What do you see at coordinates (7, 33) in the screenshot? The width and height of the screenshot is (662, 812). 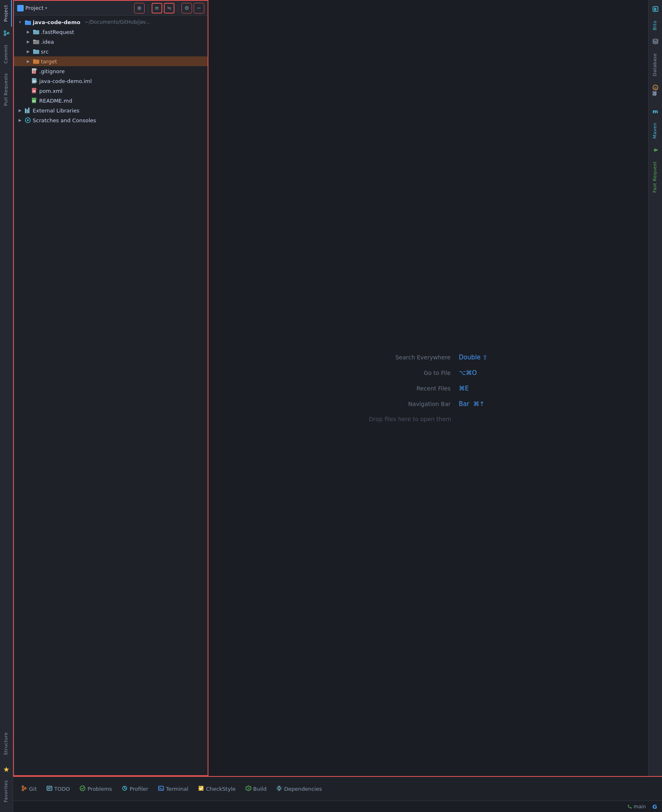 I see `sidebar-icon-vcs` at bounding box center [7, 33].